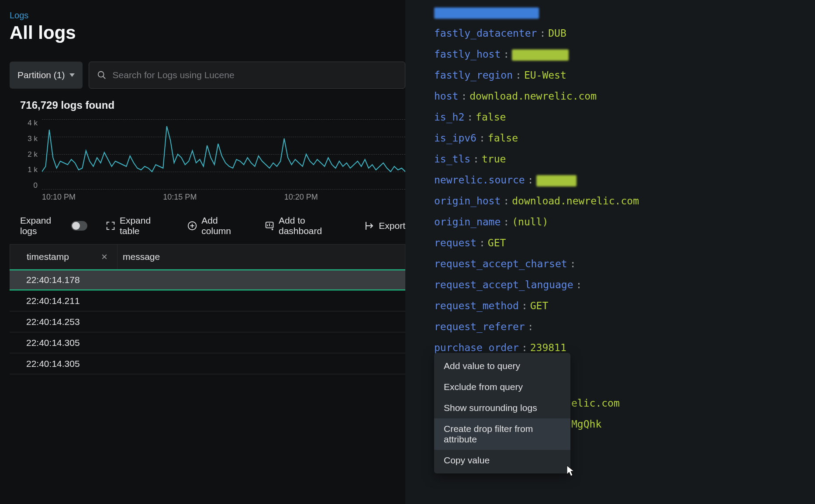 This screenshot has width=815, height=504. Describe the element at coordinates (224, 154) in the screenshot. I see `chart-line` at that location.